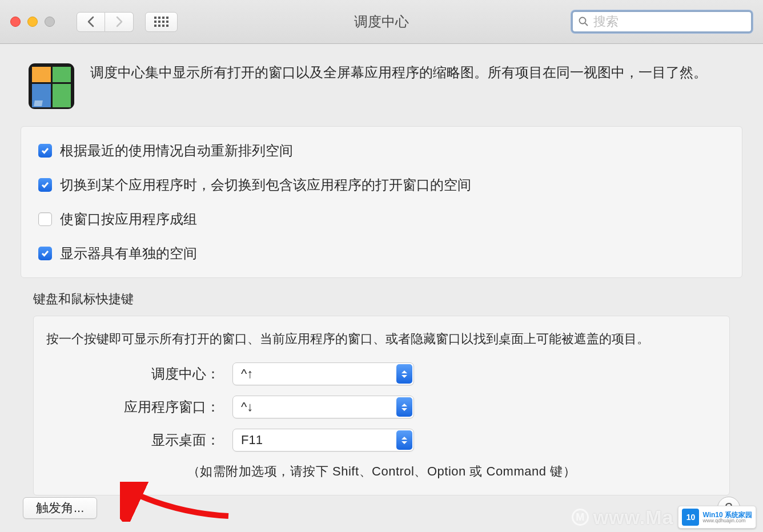 The width and height of the screenshot is (763, 532). What do you see at coordinates (247, 374) in the screenshot?
I see `select-value: ^↑` at bounding box center [247, 374].